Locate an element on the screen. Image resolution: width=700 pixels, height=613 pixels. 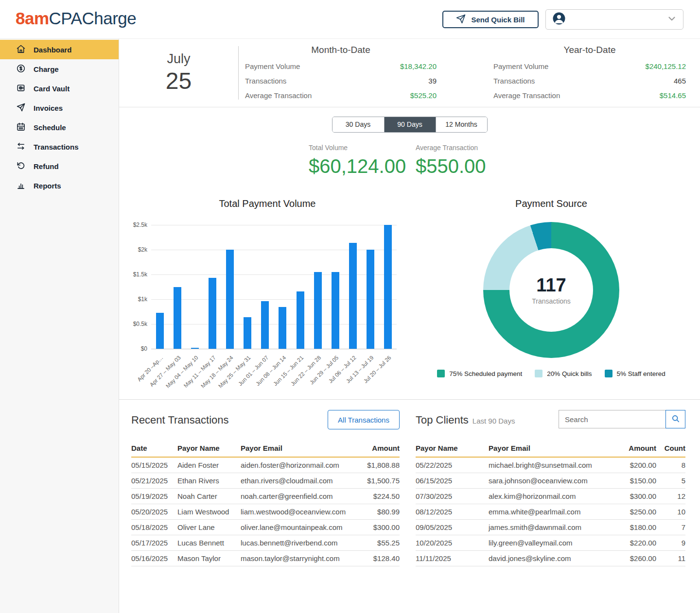
date-day: 25 is located at coordinates (179, 81).